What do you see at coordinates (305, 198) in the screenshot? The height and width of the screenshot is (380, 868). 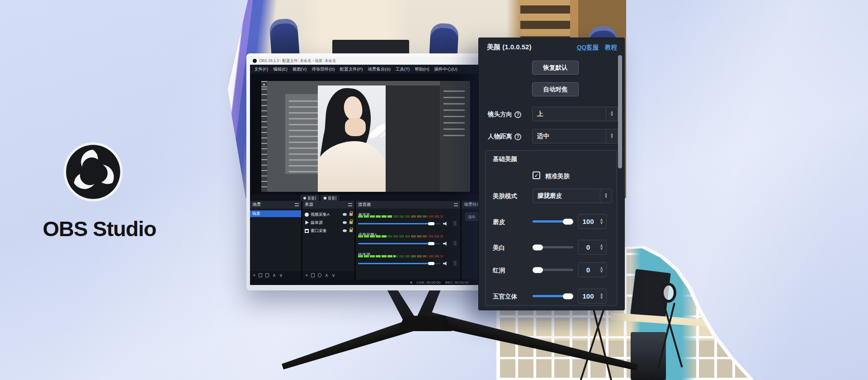 I see `dot-icon` at bounding box center [305, 198].